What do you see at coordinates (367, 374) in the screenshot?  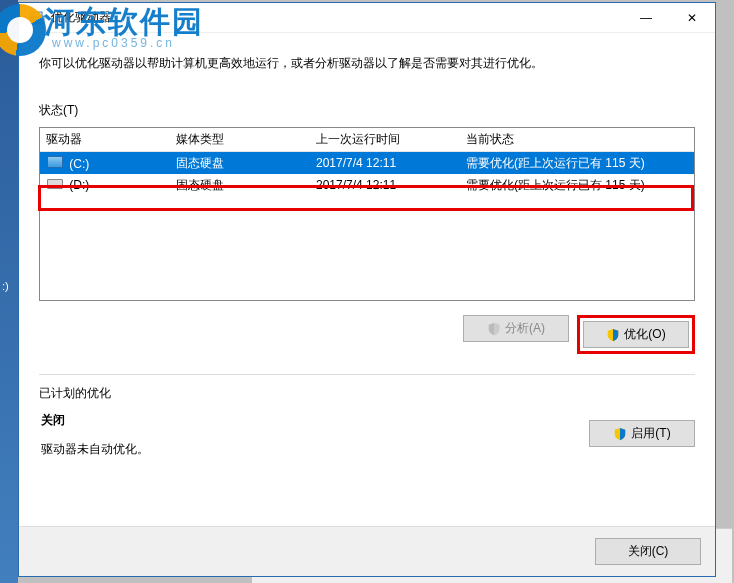 I see `divider` at bounding box center [367, 374].